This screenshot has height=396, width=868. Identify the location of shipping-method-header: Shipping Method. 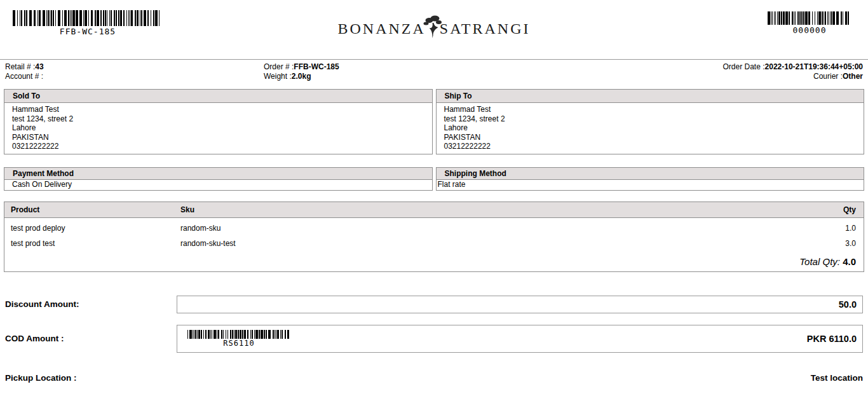
(651, 174).